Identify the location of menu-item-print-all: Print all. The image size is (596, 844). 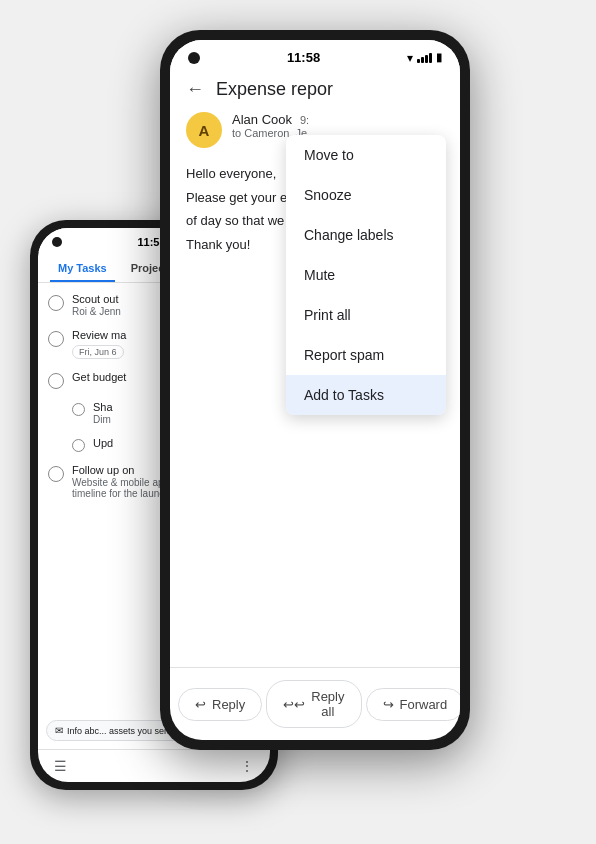
(366, 315).